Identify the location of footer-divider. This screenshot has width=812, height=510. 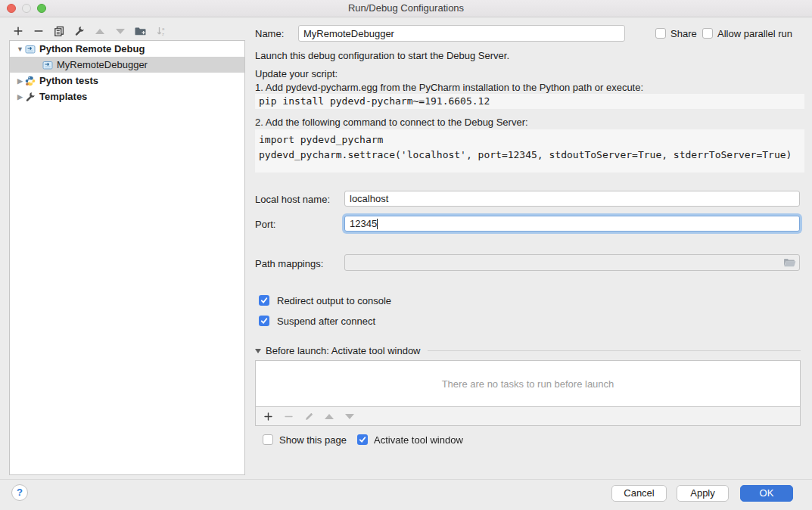
(406, 480).